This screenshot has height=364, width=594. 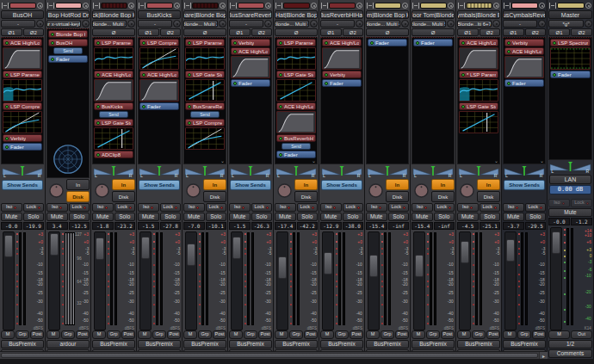 I want to click on scrollbar-arrow-icon: ▸, so click(x=543, y=355).